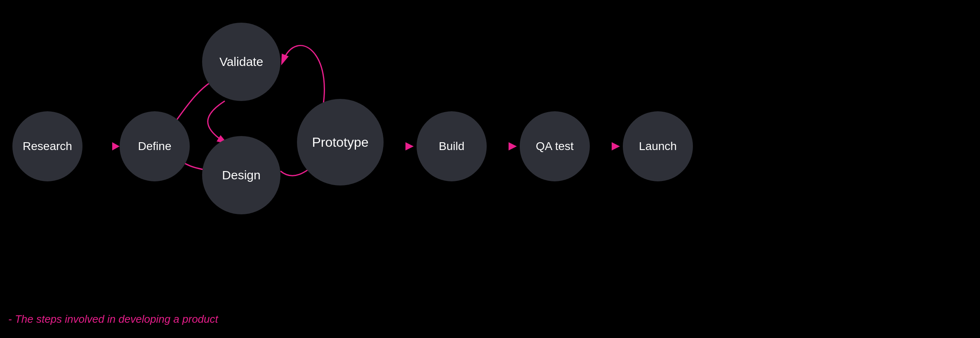 The image size is (980, 338). I want to click on node-research: Research, so click(47, 146).